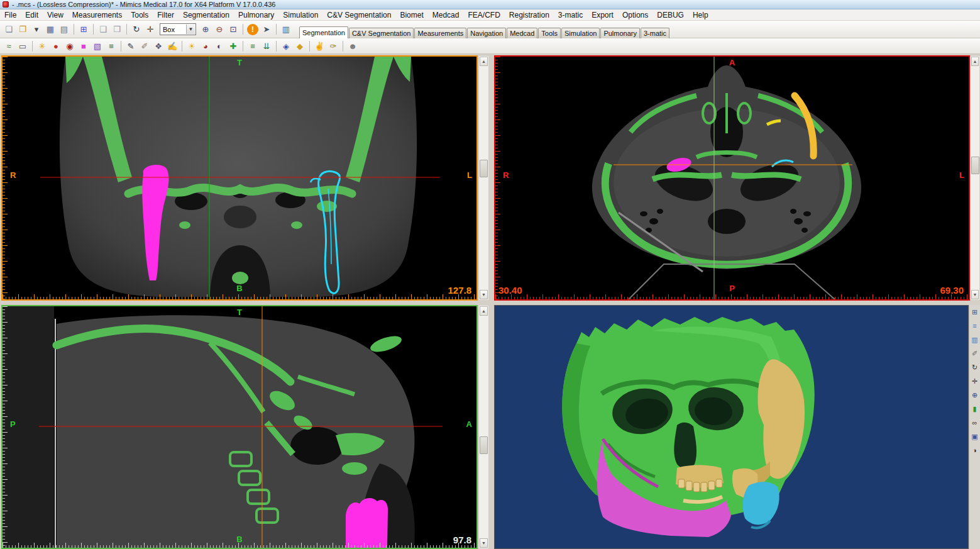  Describe the element at coordinates (333, 47) in the screenshot. I see `annotate-icon: ✑` at that location.